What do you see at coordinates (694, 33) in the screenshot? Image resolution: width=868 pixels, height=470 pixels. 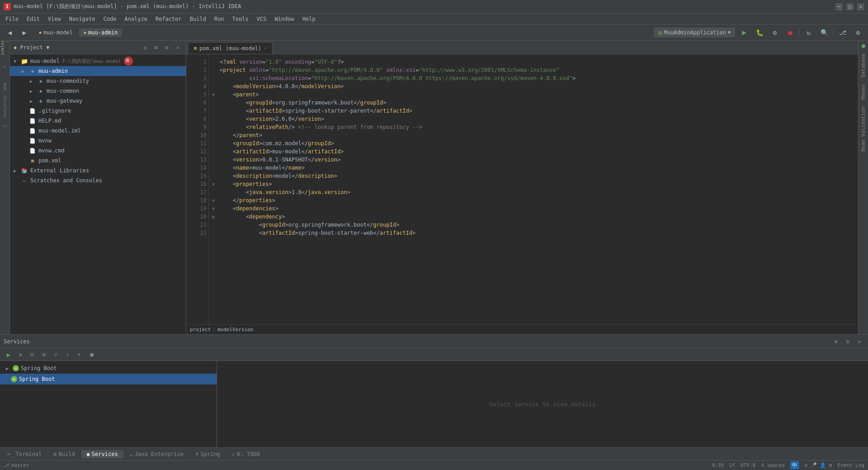 I see `run-config-dropdown: ⚙ MuuAdminApplication ▼` at bounding box center [694, 33].